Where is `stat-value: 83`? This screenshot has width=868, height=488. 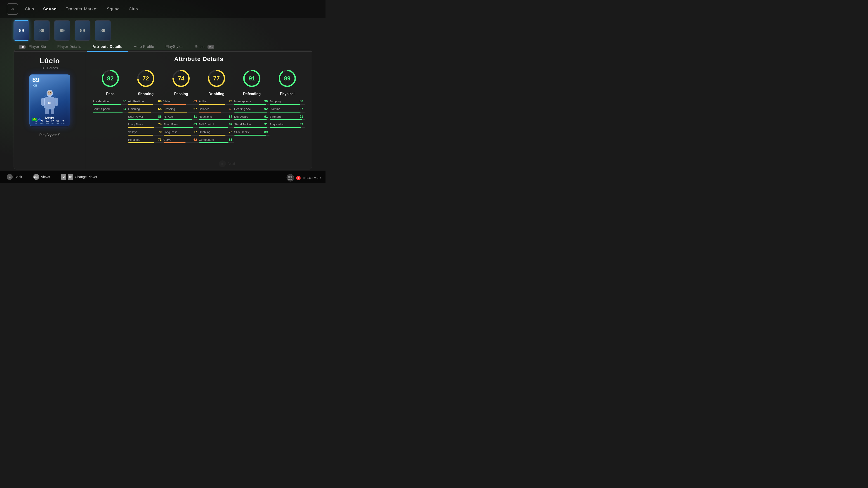 stat-value: 83 is located at coordinates (230, 139).